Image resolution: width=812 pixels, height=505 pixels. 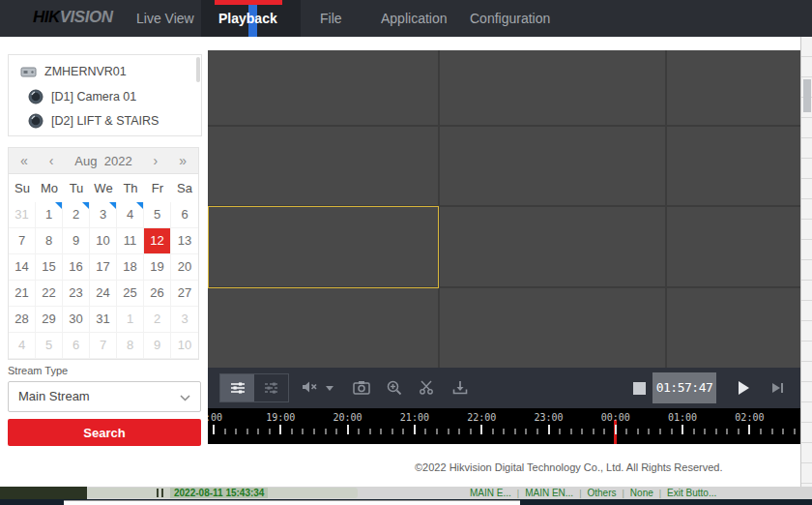 What do you see at coordinates (185, 267) in the screenshot?
I see `calendar-day: 20` at bounding box center [185, 267].